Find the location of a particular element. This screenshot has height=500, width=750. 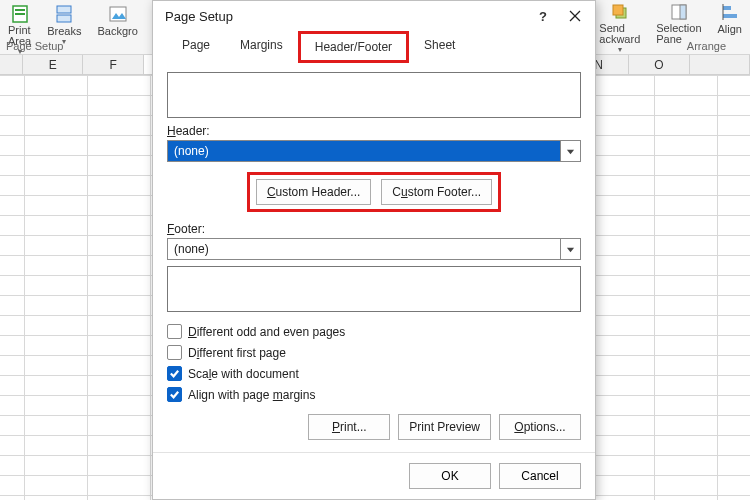

close-button is located at coordinates (575, 16).